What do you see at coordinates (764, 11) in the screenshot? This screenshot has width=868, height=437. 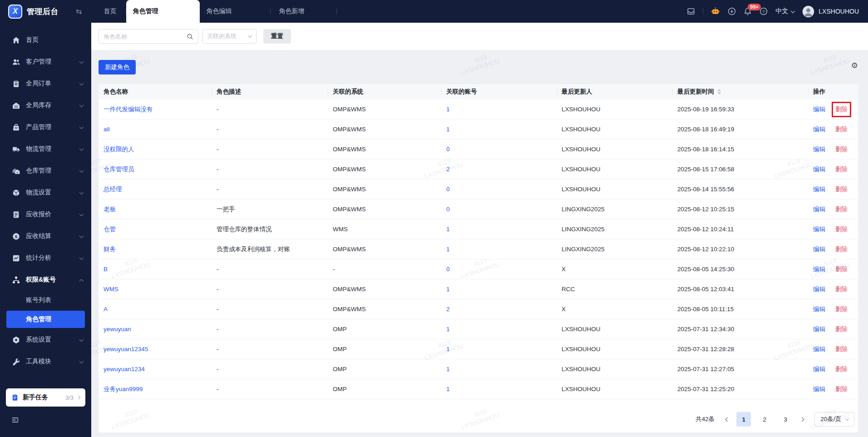 I see `help-icon: ?` at bounding box center [764, 11].